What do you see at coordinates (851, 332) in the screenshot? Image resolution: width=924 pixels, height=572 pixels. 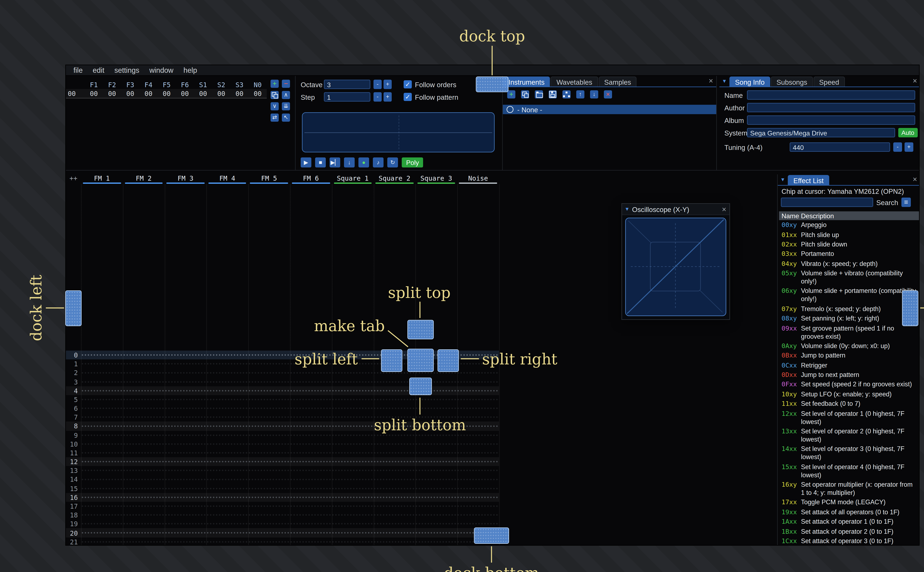 I see `effect-row: 09xxSet groove pattern (speed 1 if no gr…` at bounding box center [851, 332].